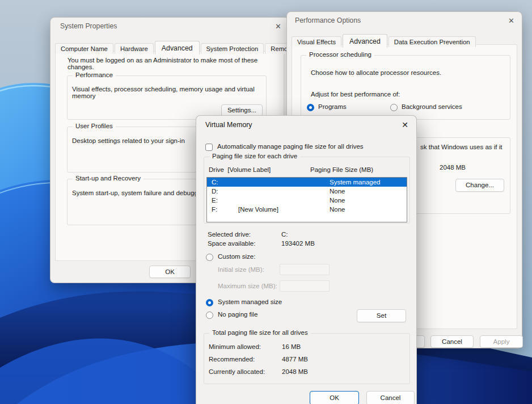 The width and height of the screenshot is (532, 404). What do you see at coordinates (233, 49) in the screenshot?
I see `tab-system-protection: System Protection` at bounding box center [233, 49].